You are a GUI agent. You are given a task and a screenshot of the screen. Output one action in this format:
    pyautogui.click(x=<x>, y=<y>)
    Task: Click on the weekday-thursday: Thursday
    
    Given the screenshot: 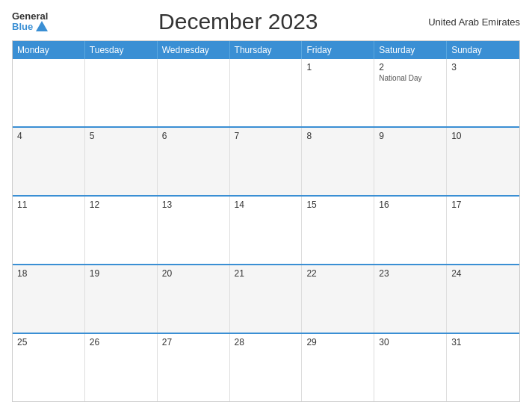 What is the action you would take?
    pyautogui.click(x=266, y=50)
    